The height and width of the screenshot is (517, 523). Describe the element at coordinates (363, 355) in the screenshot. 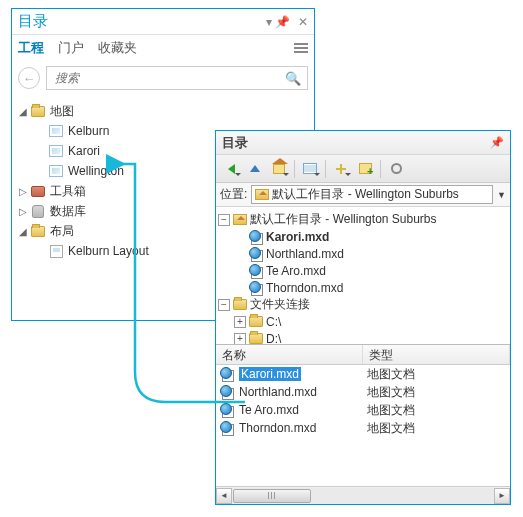

I see `list-header: 名称 类型` at that location.